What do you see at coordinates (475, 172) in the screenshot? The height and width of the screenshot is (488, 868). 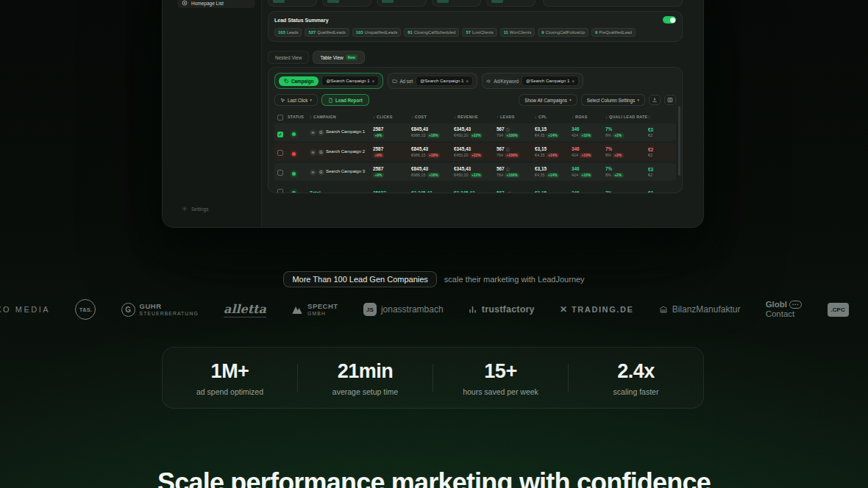 I see `table-row: ∞ G Search Campaign 3 2587+9% €845,43€98…` at bounding box center [475, 172].